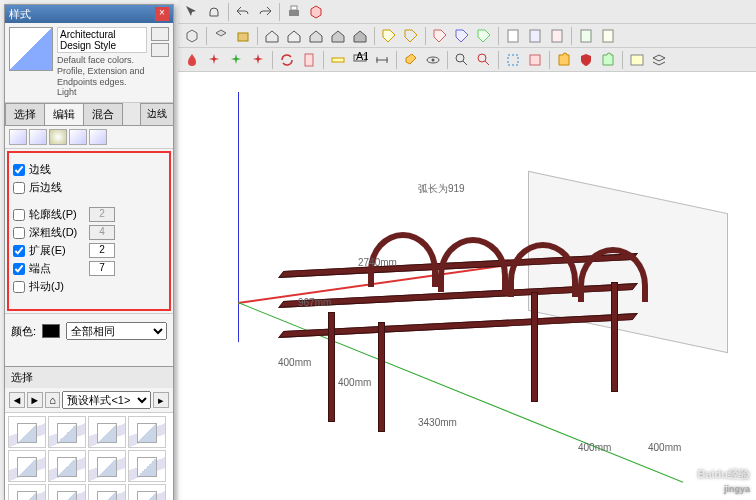 The width and height of the screenshot is (756, 500). Describe the element at coordinates (382, 60) in the screenshot. I see `tool-dim` at that location.